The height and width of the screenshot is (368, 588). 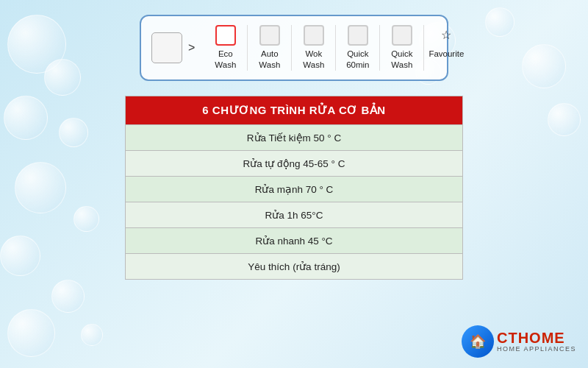 I want to click on wash-item-eco-wash: EcoWash, so click(x=226, y=48).